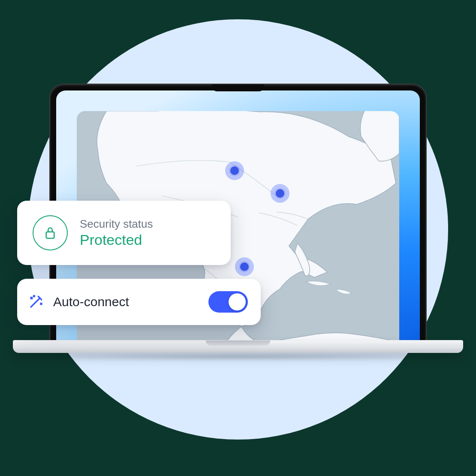 This screenshot has height=476, width=476. I want to click on auto-connect-toggle, so click(228, 302).